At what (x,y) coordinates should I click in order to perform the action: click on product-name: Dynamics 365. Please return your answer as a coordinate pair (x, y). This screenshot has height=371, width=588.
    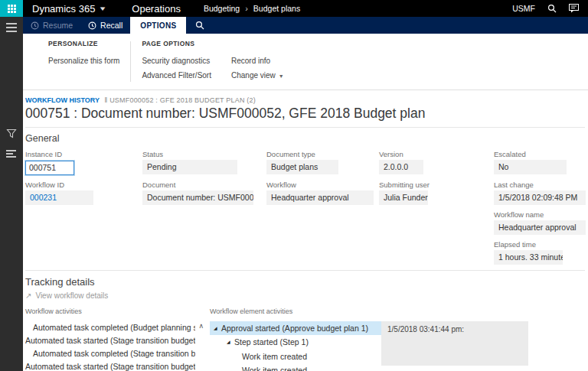
    Looking at the image, I should click on (64, 9).